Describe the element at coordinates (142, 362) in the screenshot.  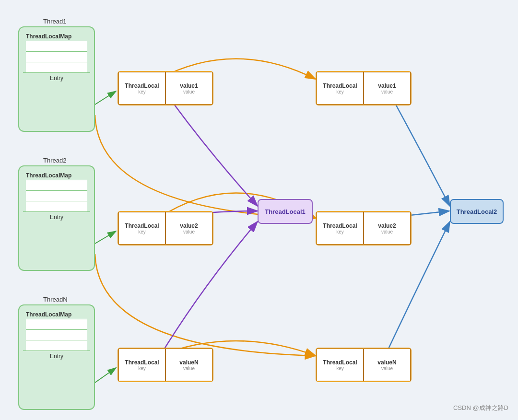
I see `entry-left-N-key-text: ThreadLocal` at that location.